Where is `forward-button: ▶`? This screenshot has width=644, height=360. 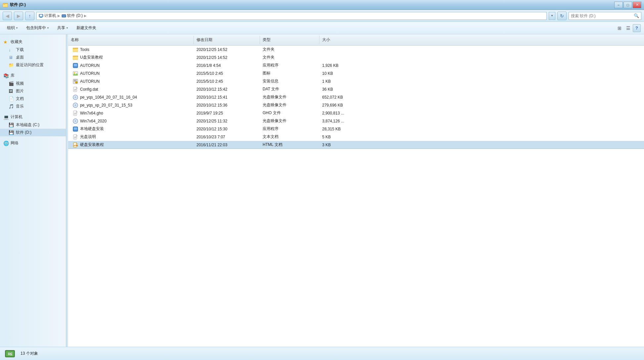 forward-button: ▶ is located at coordinates (19, 16).